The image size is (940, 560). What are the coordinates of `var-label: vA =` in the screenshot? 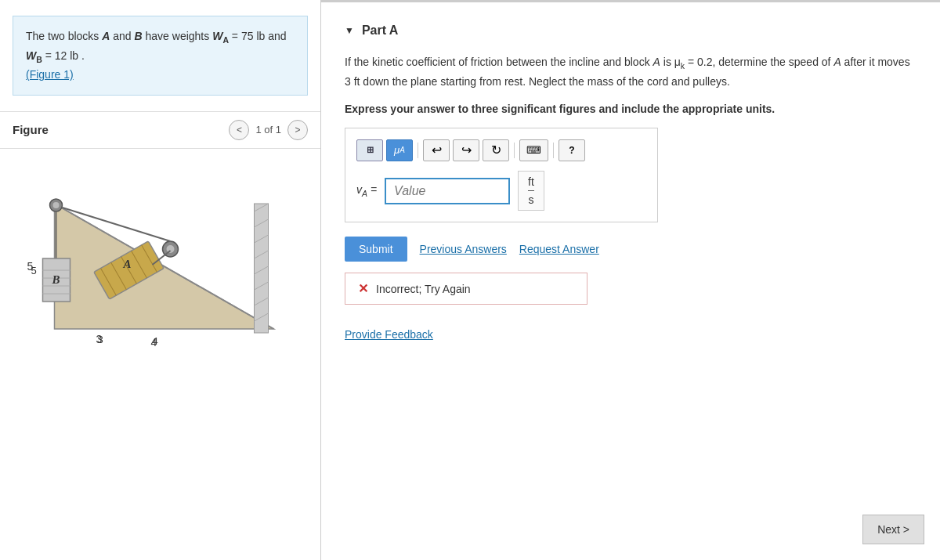 It's located at (367, 191).